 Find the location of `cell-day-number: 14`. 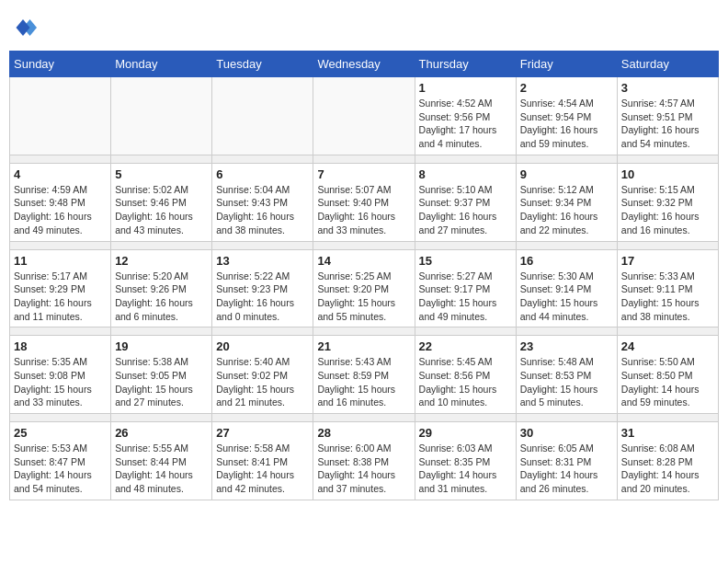

cell-day-number: 14 is located at coordinates (364, 261).